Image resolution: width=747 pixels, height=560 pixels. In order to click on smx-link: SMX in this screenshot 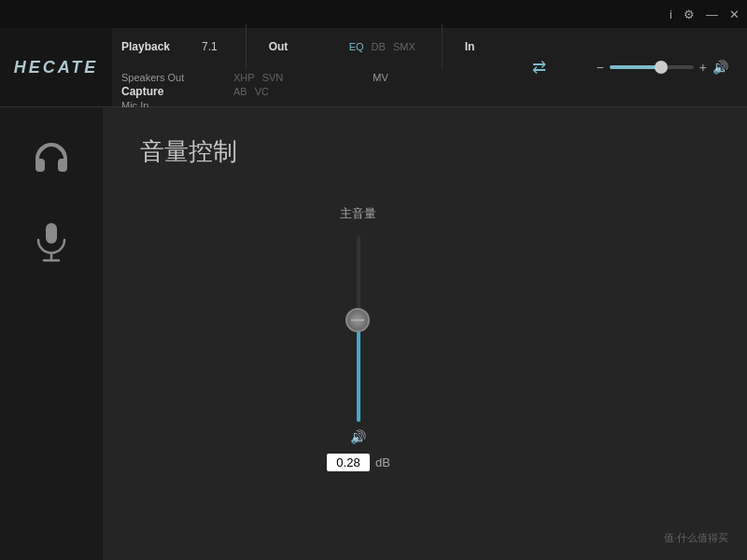, I will do `click(404, 47)`.